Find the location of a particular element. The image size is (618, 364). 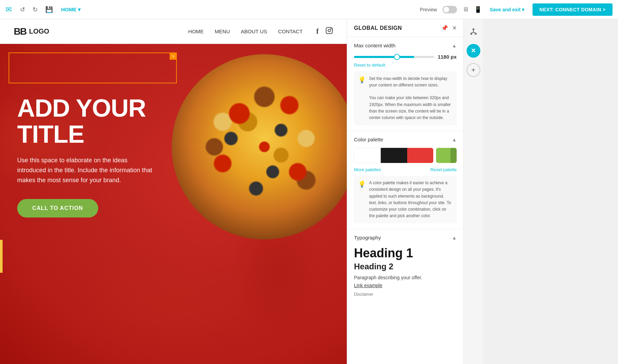

top-bar: ✉ ↺ ↻ 💾 HOME ▾ Preview 🖥 📱 Save and exit… is located at coordinates (309, 10).